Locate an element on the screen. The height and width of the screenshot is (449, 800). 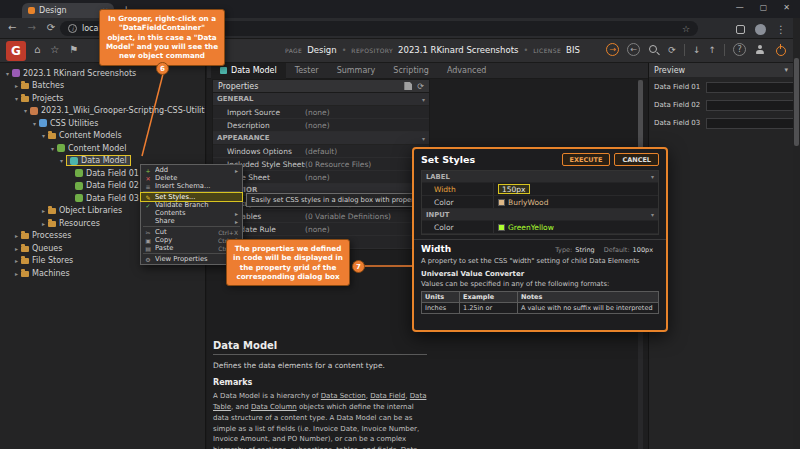
menu-item-validate-branch: ✓Validate Branch is located at coordinates (192, 205).